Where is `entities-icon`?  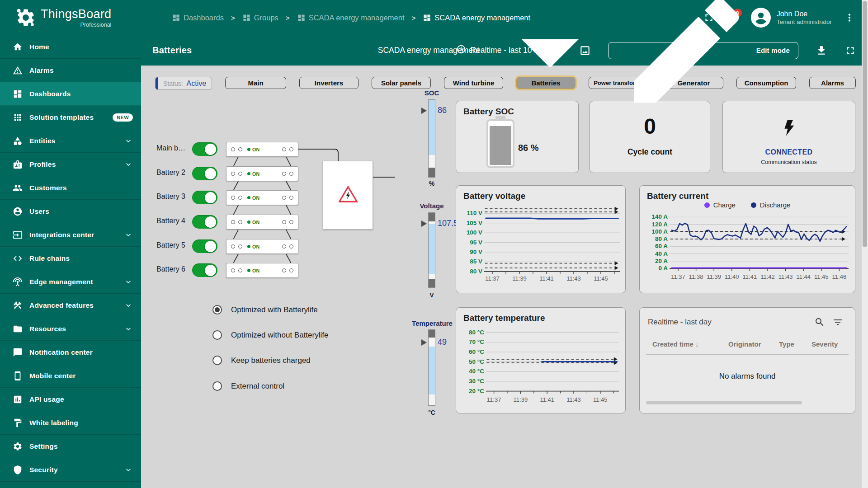
entities-icon is located at coordinates (18, 141).